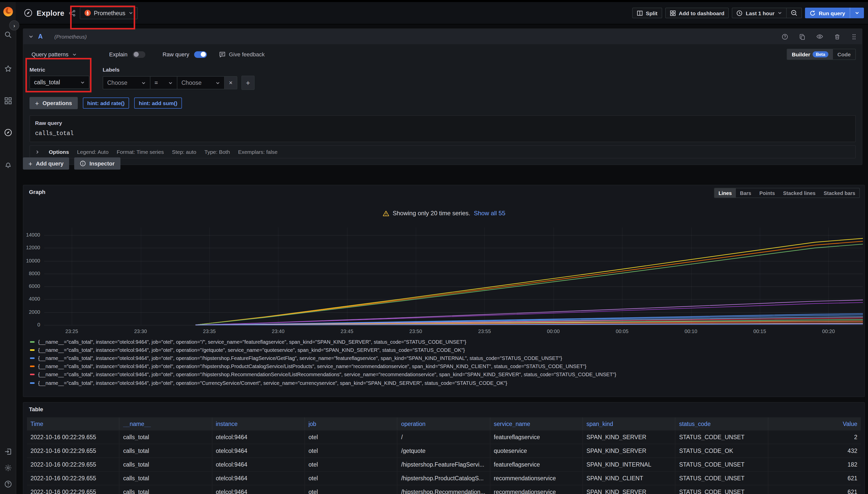 Image resolution: width=868 pixels, height=494 pixels. What do you see at coordinates (629, 423) in the screenshot?
I see `column-header-spankind: span_kind` at bounding box center [629, 423].